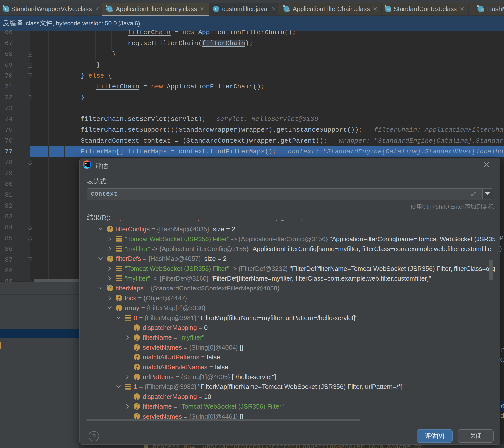 This screenshot has height=448, width=504. Describe the element at coordinates (86, 164) in the screenshot. I see `svg-text: IJ` at that location.